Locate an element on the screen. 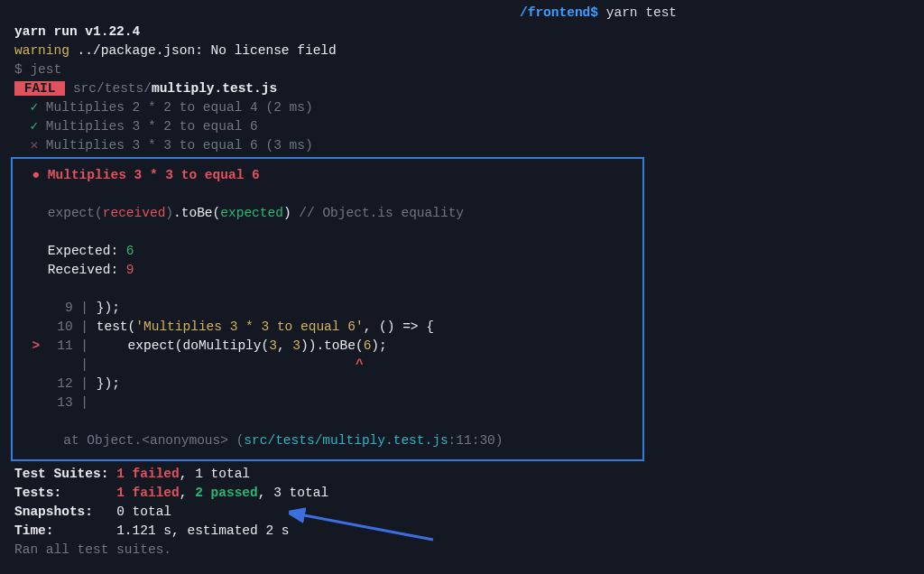 This screenshot has width=924, height=574. code-caret-line: | ^ is located at coordinates (328, 365).